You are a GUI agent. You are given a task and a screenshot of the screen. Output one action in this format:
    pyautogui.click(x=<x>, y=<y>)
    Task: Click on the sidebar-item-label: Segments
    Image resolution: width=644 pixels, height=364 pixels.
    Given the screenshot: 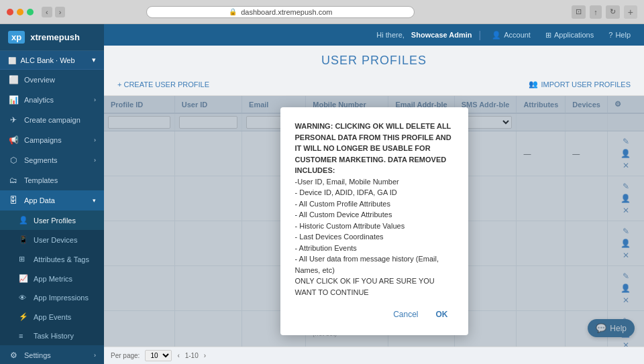 What is the action you would take?
    pyautogui.click(x=41, y=160)
    